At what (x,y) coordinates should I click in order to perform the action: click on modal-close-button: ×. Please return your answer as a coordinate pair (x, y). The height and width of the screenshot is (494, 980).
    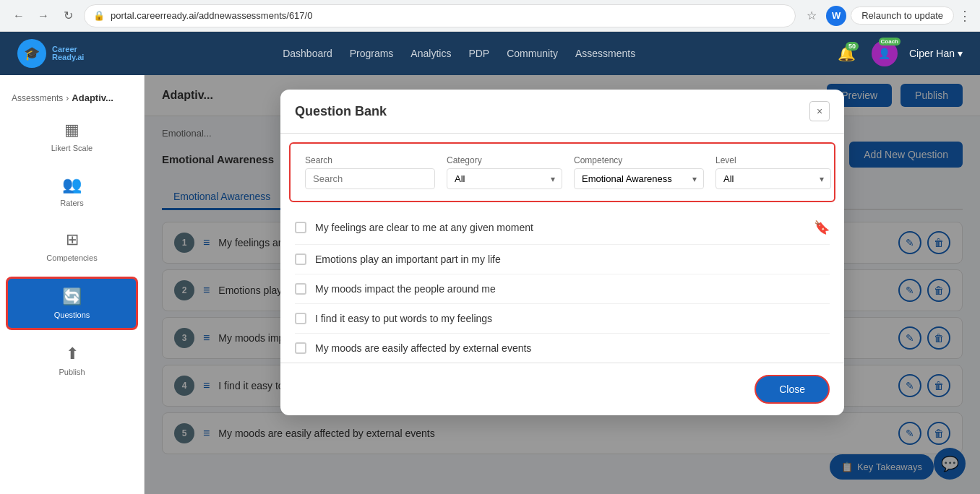
    Looking at the image, I should click on (820, 111).